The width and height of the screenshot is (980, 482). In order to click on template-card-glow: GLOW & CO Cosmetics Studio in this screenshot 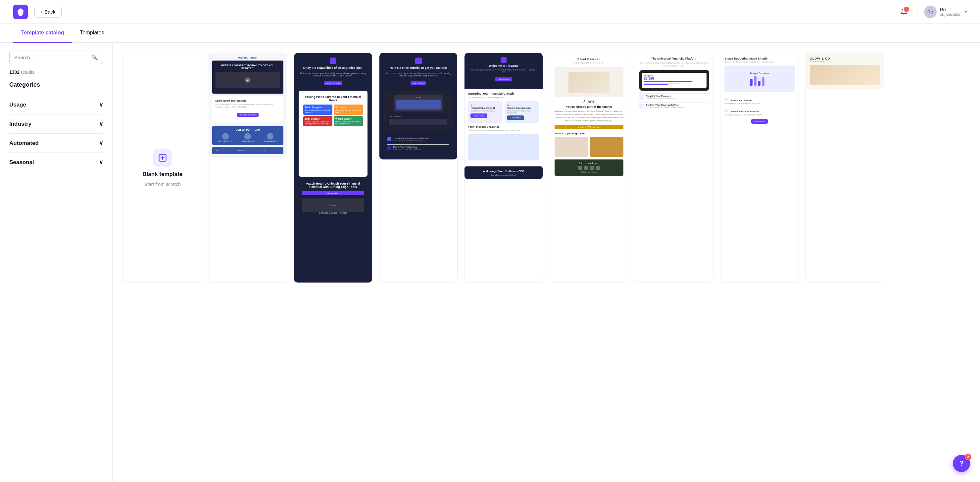, I will do `click(845, 168)`.